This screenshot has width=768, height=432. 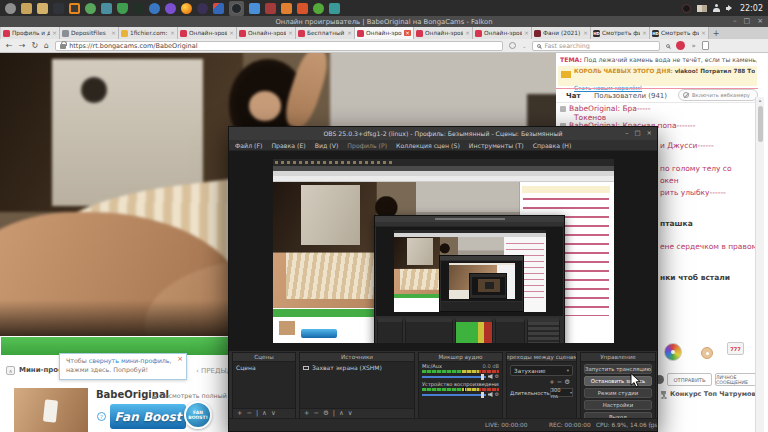 I want to click on close-button: ×, so click(x=760, y=22).